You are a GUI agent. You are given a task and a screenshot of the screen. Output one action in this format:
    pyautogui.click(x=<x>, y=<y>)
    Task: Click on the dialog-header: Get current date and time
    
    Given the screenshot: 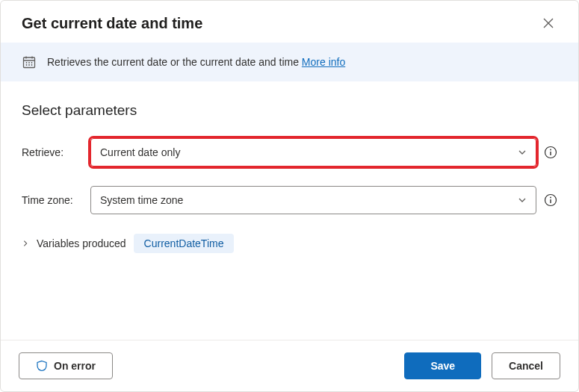 What is the action you would take?
    pyautogui.click(x=290, y=22)
    